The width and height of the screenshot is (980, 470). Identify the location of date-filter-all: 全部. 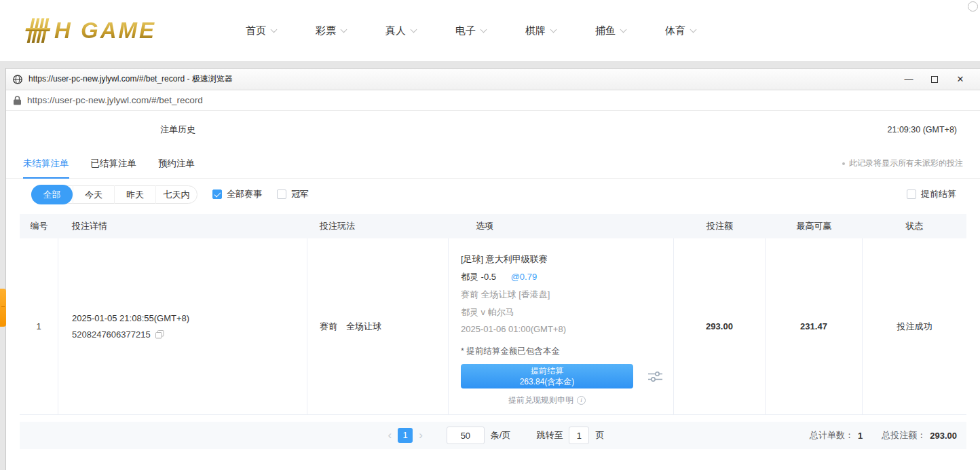
(52, 194).